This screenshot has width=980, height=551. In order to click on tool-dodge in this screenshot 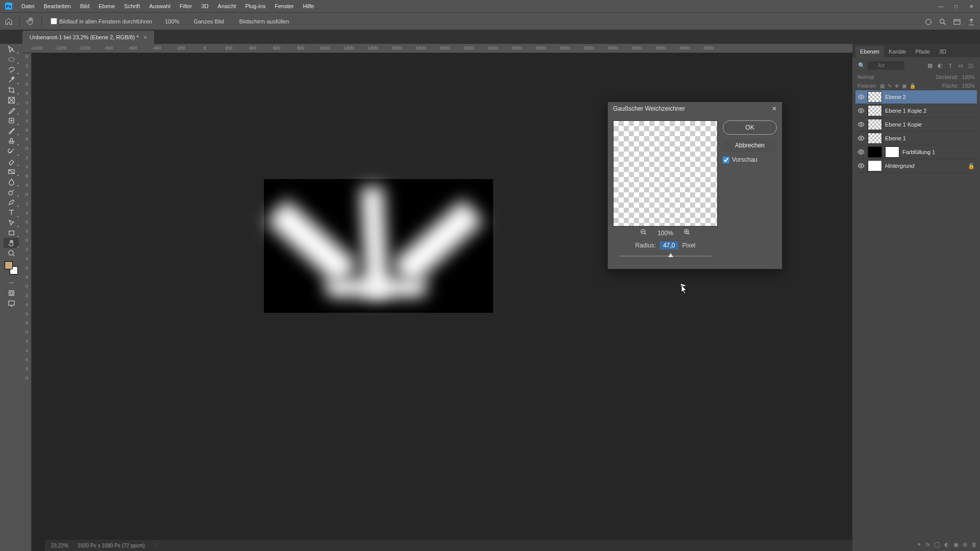, I will do `click(11, 192)`.